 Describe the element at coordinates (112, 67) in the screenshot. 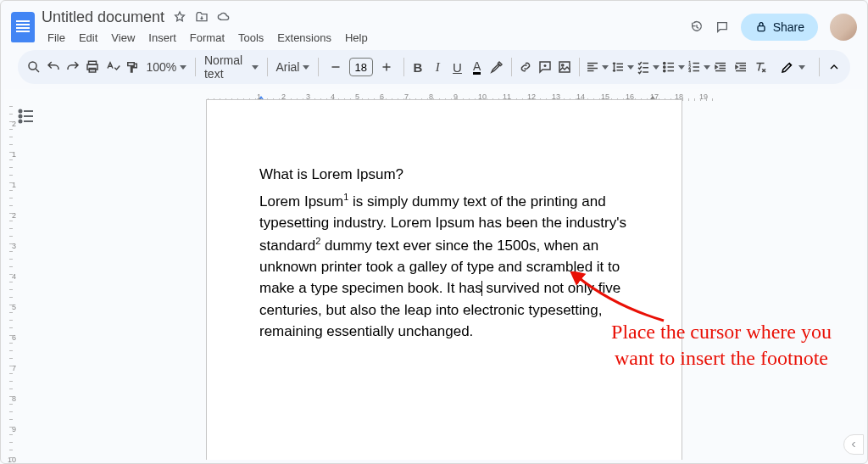

I see `spellcheck-icon` at that location.